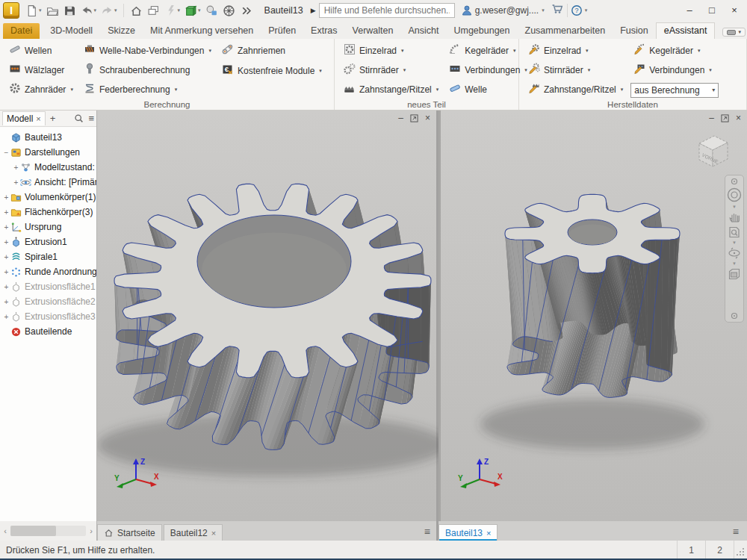 The width and height of the screenshot is (747, 560). I want to click on zoom-window-icon, so click(734, 232).